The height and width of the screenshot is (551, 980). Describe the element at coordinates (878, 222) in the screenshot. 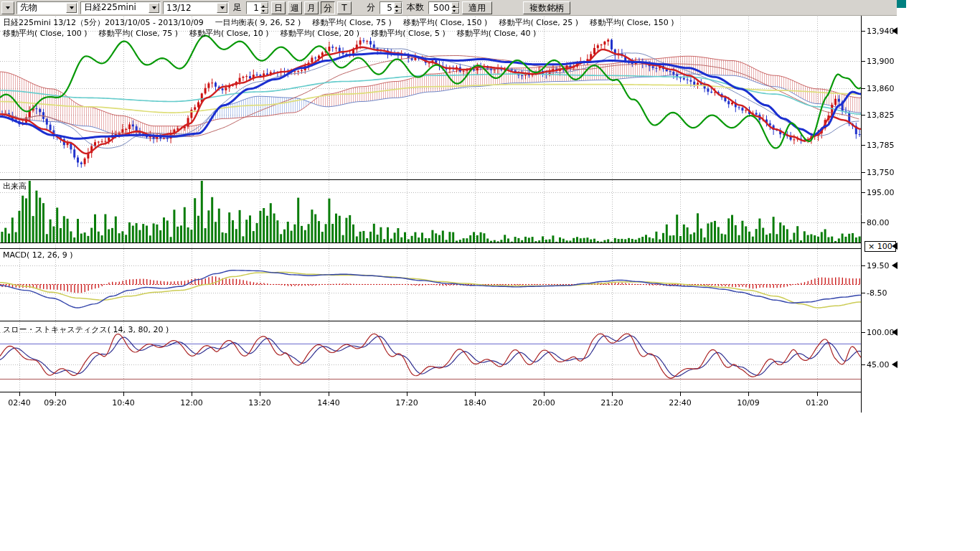

I see `volume-axis-label: 80.00` at that location.